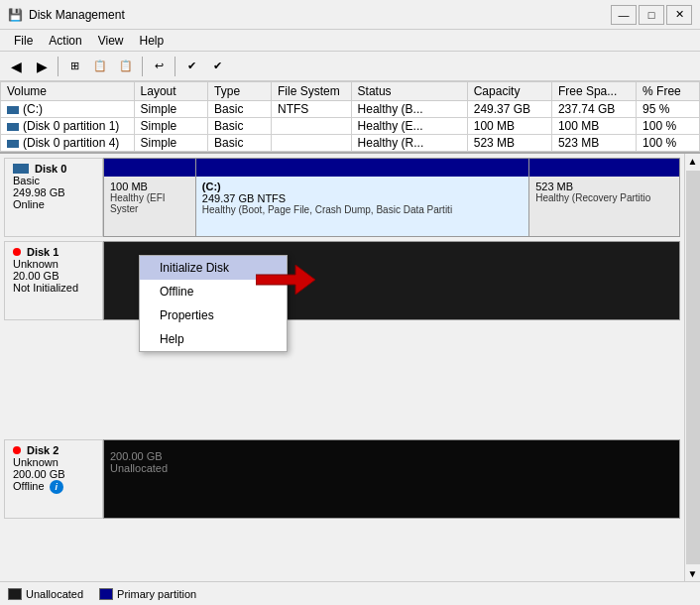 The image size is (700, 605). Describe the element at coordinates (605, 198) in the screenshot. I see `disk-0-p3-desc: Healthy (Recovery Partitio` at that location.